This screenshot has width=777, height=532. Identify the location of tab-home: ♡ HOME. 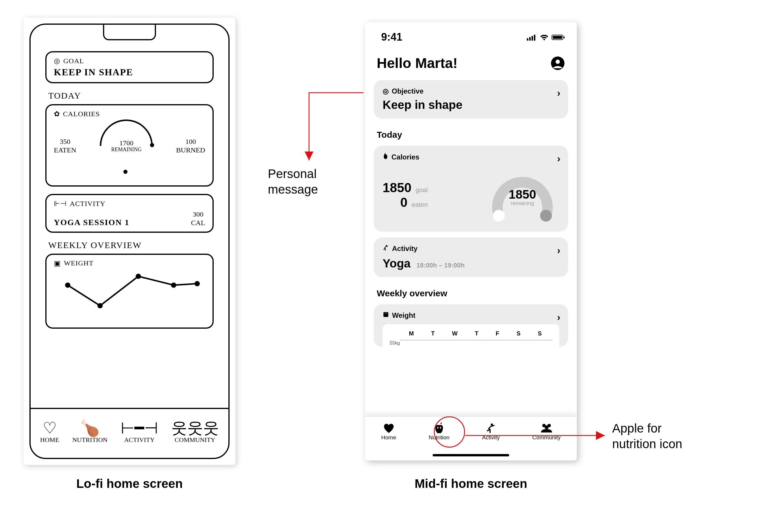
(49, 432).